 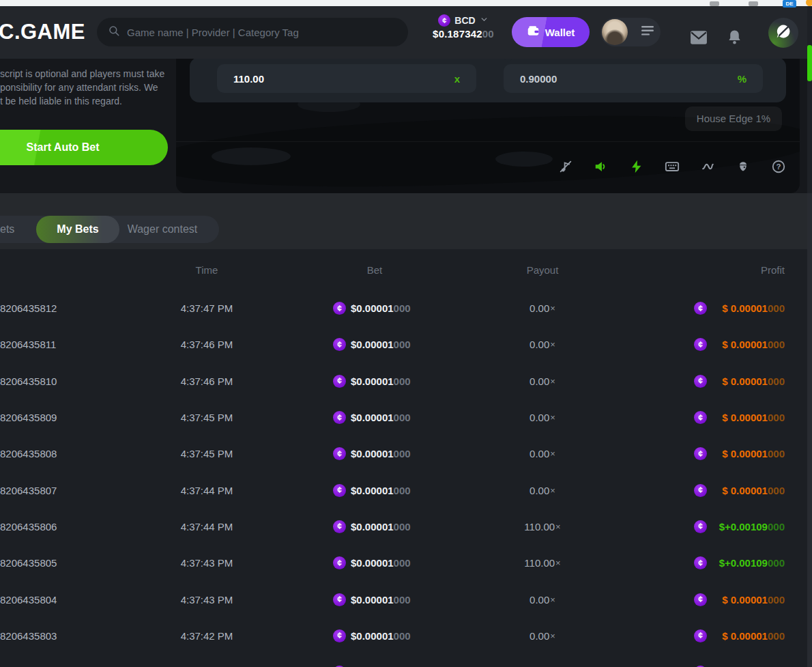 What do you see at coordinates (615, 32) in the screenshot?
I see `avatar` at bounding box center [615, 32].